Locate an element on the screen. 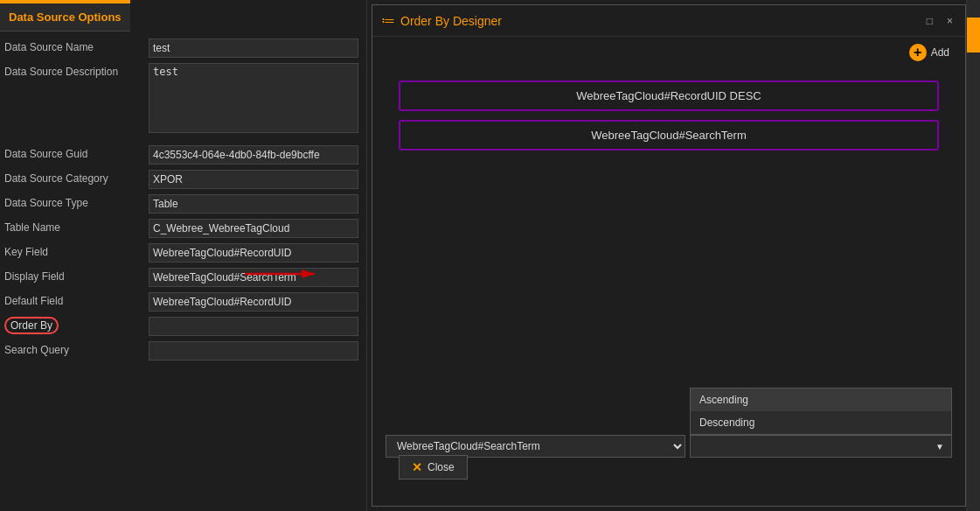 Image resolution: width=980 pixels, height=511 pixels. order-item-1: WebreeTagCloud#RecordUID DESC is located at coordinates (669, 96).